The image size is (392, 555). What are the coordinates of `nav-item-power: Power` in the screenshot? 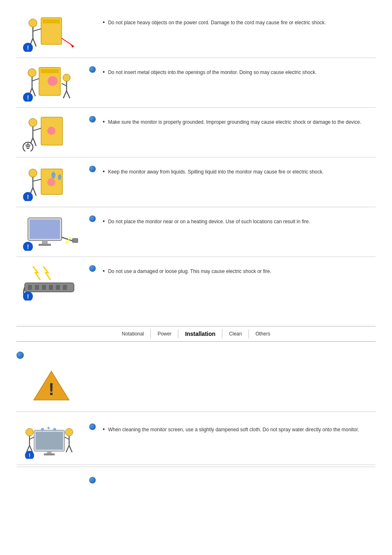 It's located at (164, 334).